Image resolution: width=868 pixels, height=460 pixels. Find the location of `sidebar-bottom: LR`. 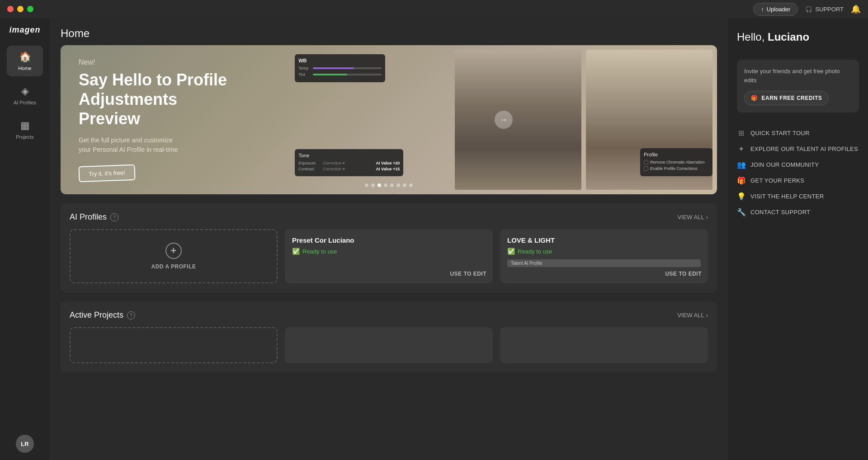

sidebar-bottom: LR is located at coordinates (25, 444).